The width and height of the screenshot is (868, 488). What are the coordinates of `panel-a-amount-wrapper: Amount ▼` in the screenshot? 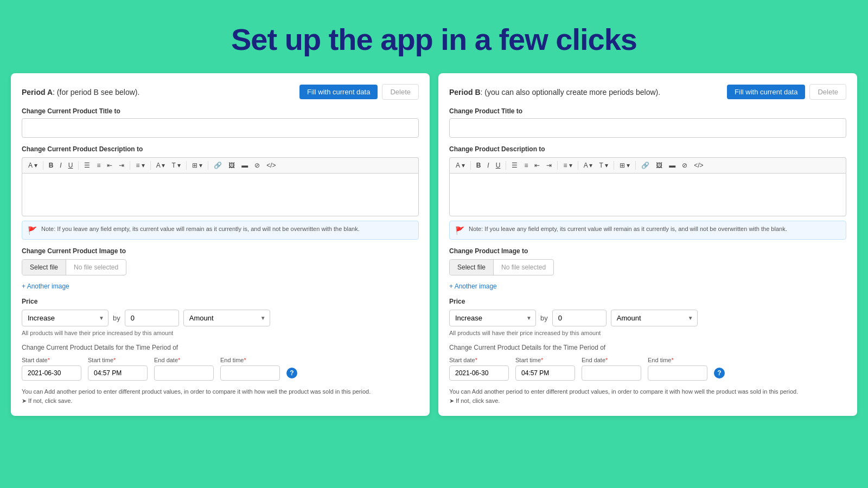 It's located at (227, 318).